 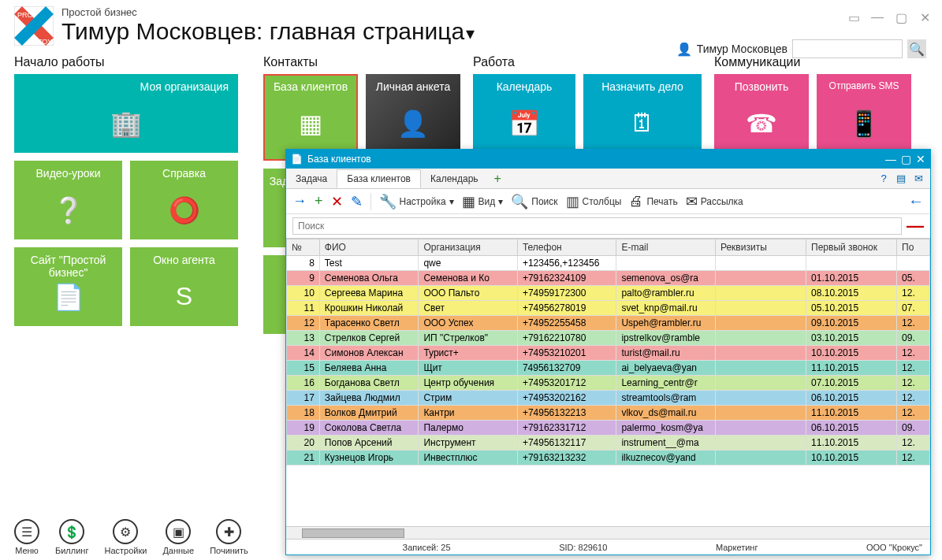 I want to click on table-search-input, so click(x=598, y=226).